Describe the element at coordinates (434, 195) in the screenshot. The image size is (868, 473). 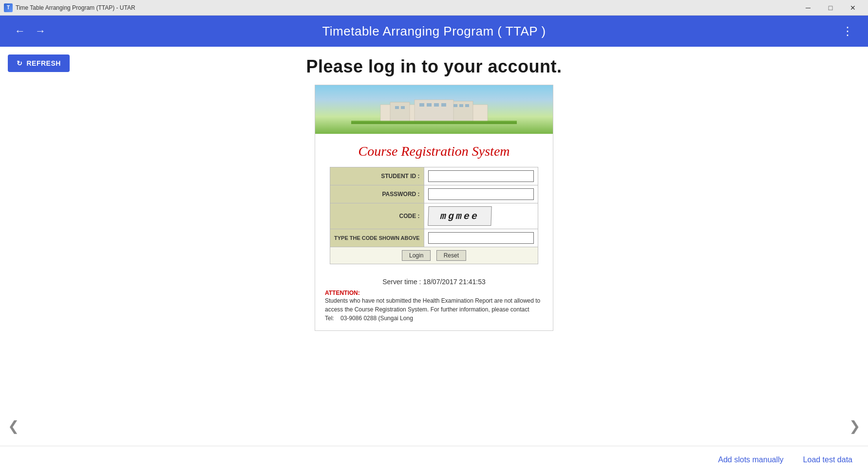
I see `table-row: PASSWORD :` at that location.